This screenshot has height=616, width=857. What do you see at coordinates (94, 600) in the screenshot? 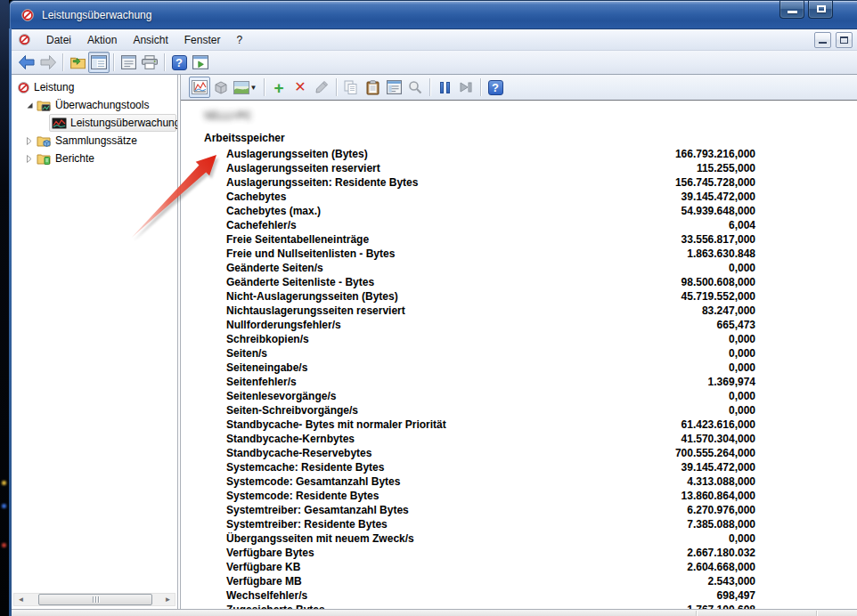
I see `scrollbar-track` at bounding box center [94, 600].